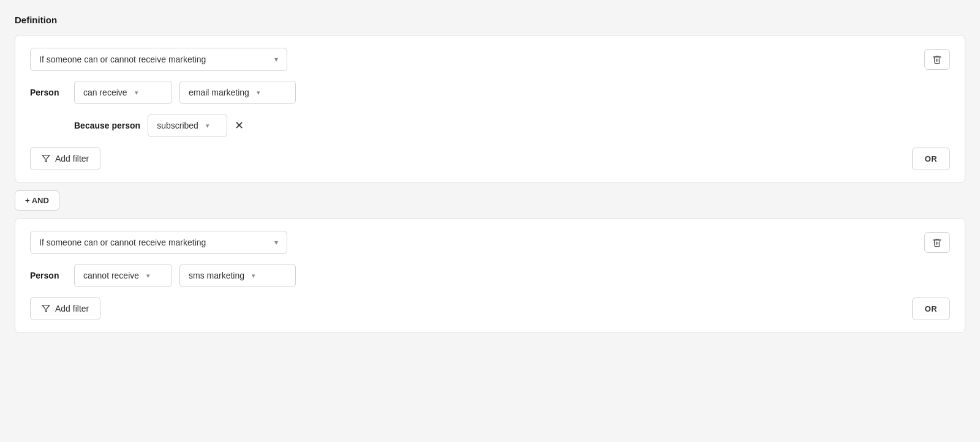 The height and width of the screenshot is (442, 980). I want to click on marketing-chevron-2: ▾, so click(254, 275).